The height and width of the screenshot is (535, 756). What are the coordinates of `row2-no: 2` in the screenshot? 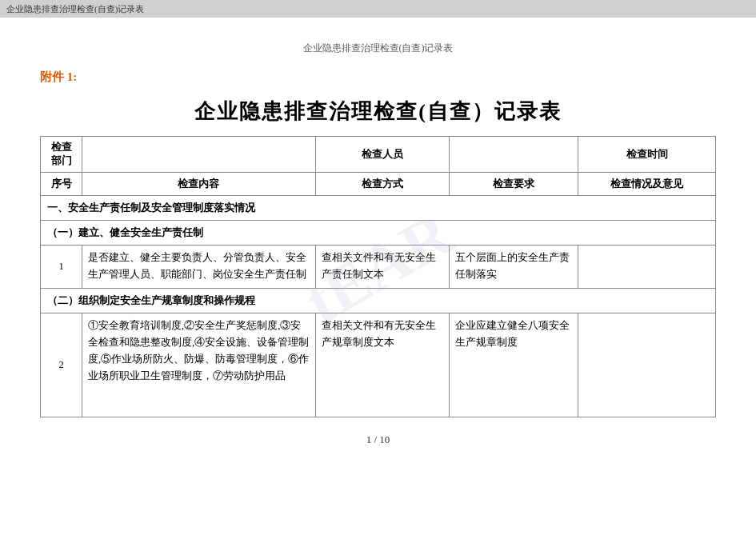 It's located at (62, 365).